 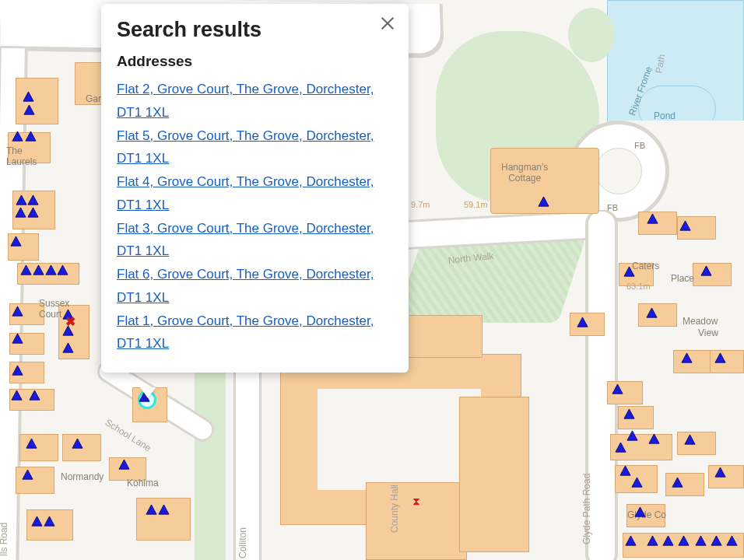 I want to click on address-result-link: Flat 6, Grove Court, The Grove, Dorchest…, so click(x=255, y=286).